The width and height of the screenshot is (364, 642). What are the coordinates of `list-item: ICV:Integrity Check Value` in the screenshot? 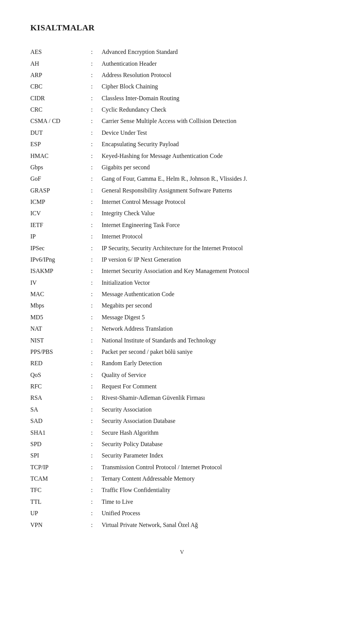 It's located at (182, 213).